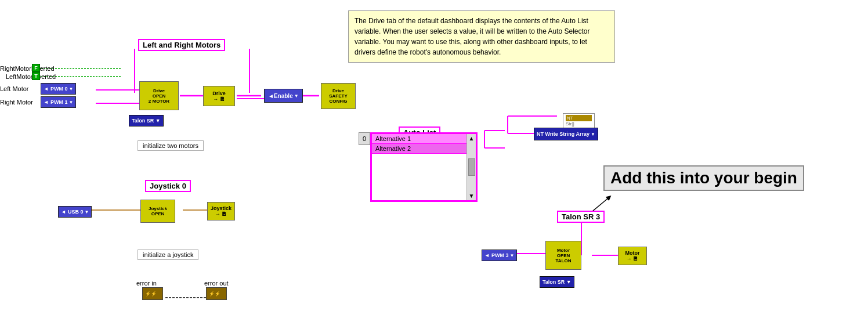 The width and height of the screenshot is (868, 329). What do you see at coordinates (482, 37) in the screenshot?
I see `info-box: The Drive tab of the default dashboard d…` at bounding box center [482, 37].